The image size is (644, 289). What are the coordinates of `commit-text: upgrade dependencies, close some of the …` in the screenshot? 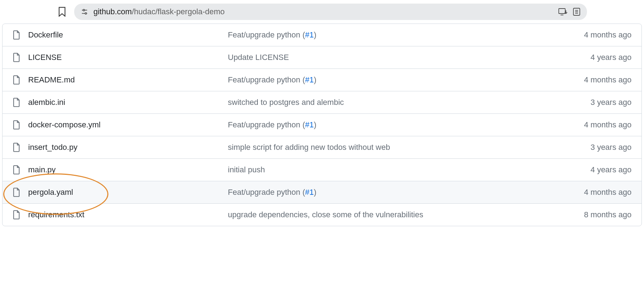 It's located at (326, 215).